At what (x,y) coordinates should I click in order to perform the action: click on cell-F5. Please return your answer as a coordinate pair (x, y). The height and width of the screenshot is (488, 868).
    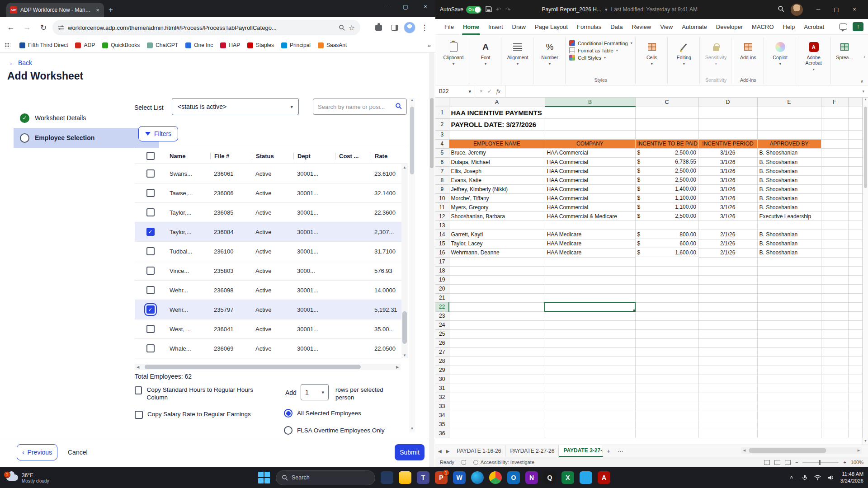
    Looking at the image, I should click on (835, 153).